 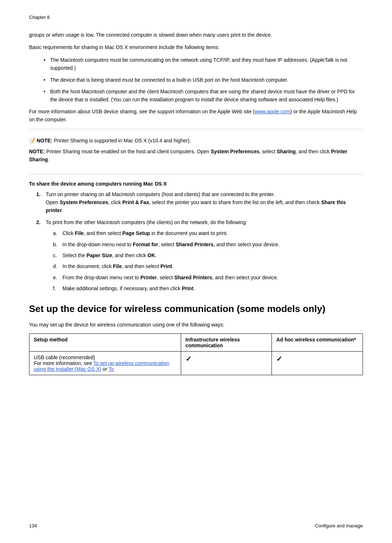 I want to click on note-2-end: , and then click, so click(x=314, y=151).